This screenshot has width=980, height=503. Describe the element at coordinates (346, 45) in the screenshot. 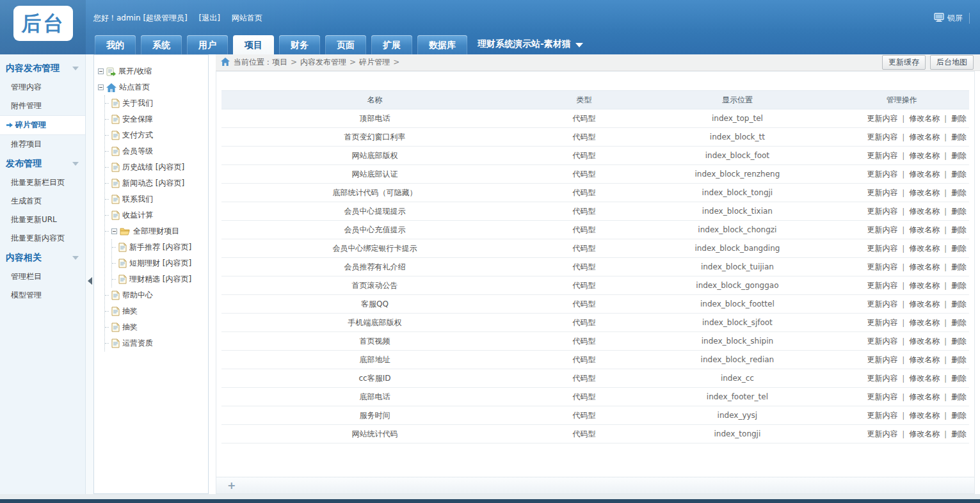

I see `tab-页面: 页面` at that location.